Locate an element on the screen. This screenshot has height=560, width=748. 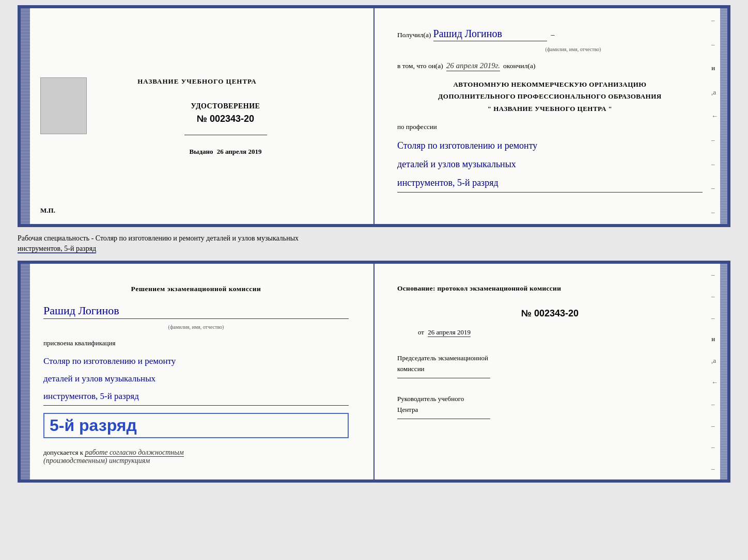
predsedatel-block: Председатель экзаменационной комиссии is located at coordinates (550, 365).